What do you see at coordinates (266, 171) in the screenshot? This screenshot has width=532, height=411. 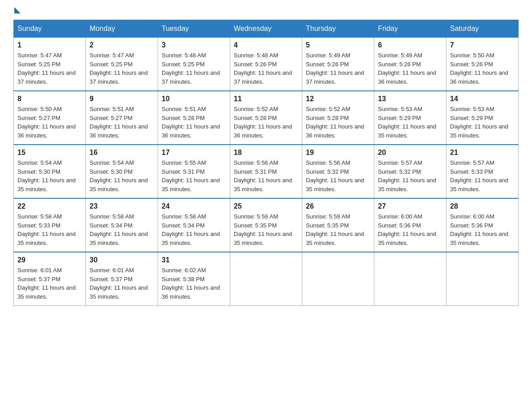 I see `calendar-cell: 18Sunrise: 5:56 AMSunset: 5:31 PMDayligh…` at bounding box center [266, 171].